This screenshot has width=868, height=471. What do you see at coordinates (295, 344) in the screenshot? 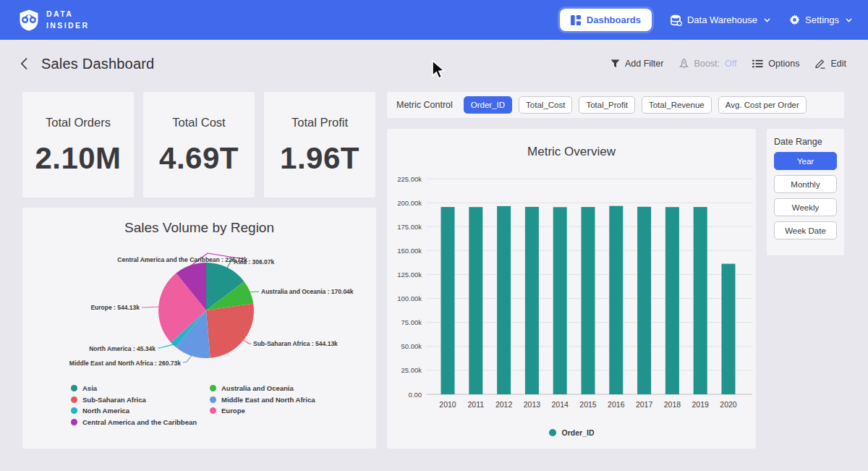
I see `pie-slice-label: Sub-Saharan Africa : 544.13k` at bounding box center [295, 344].